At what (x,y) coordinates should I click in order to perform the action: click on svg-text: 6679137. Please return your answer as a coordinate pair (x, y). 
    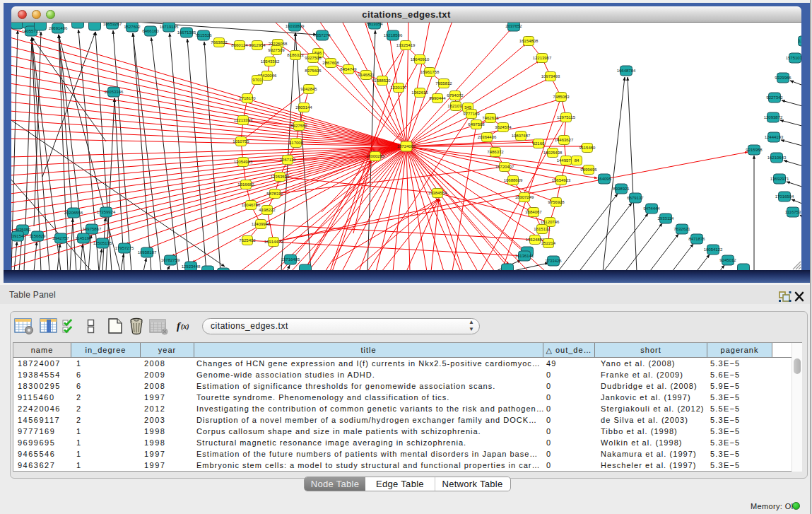
    Looking at the image, I should click on (635, 198).